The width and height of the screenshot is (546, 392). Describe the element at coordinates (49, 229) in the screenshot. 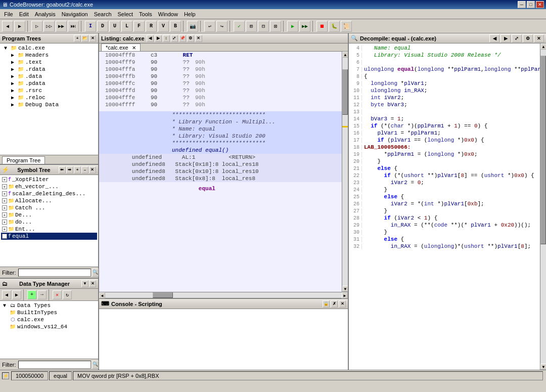

I see `symbol-ent: + 📁 Ent...` at that location.